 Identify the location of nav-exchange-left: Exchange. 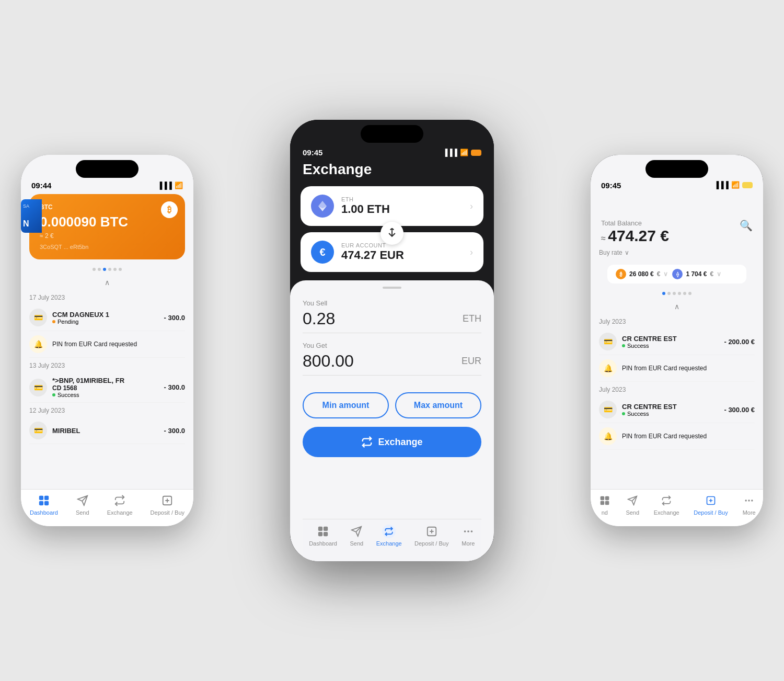
(120, 505).